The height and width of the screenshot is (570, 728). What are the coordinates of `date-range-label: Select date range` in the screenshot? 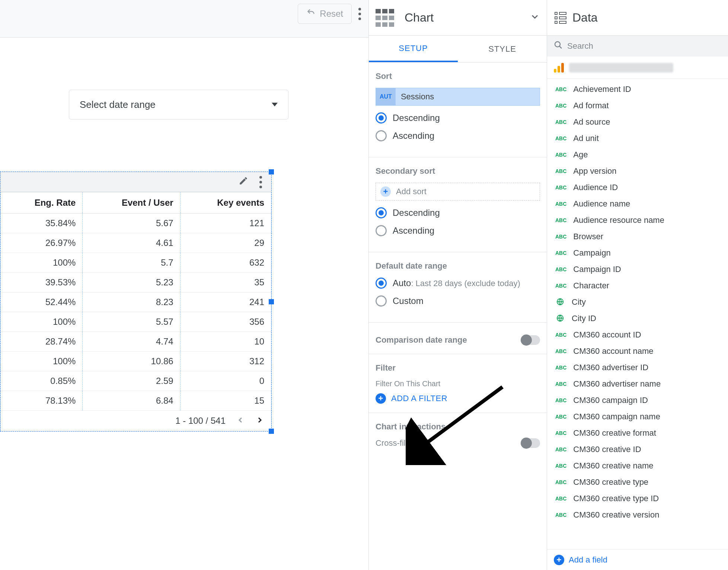 It's located at (118, 105).